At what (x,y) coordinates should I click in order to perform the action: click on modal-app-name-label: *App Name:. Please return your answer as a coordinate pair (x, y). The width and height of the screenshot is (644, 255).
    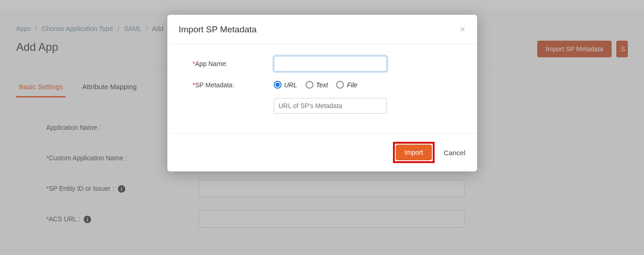
    Looking at the image, I should click on (233, 64).